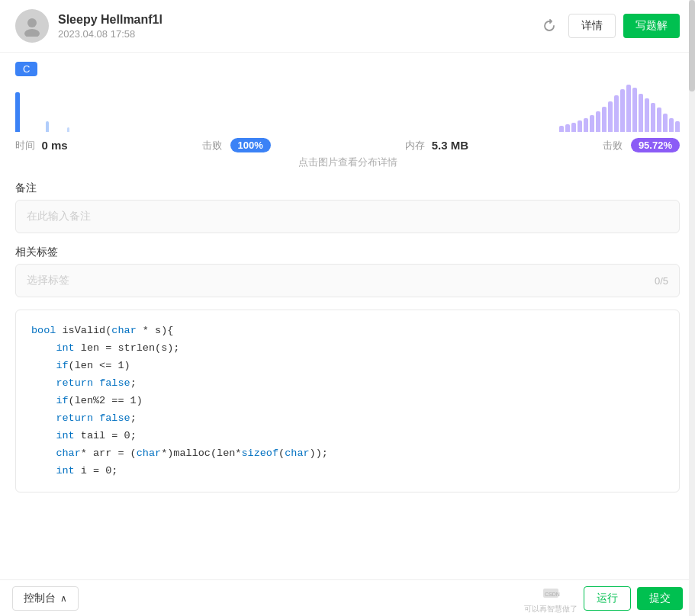 This screenshot has height=616, width=695. Describe the element at coordinates (46, 598) in the screenshot. I see `console-button: 控制台 ∧` at that location.